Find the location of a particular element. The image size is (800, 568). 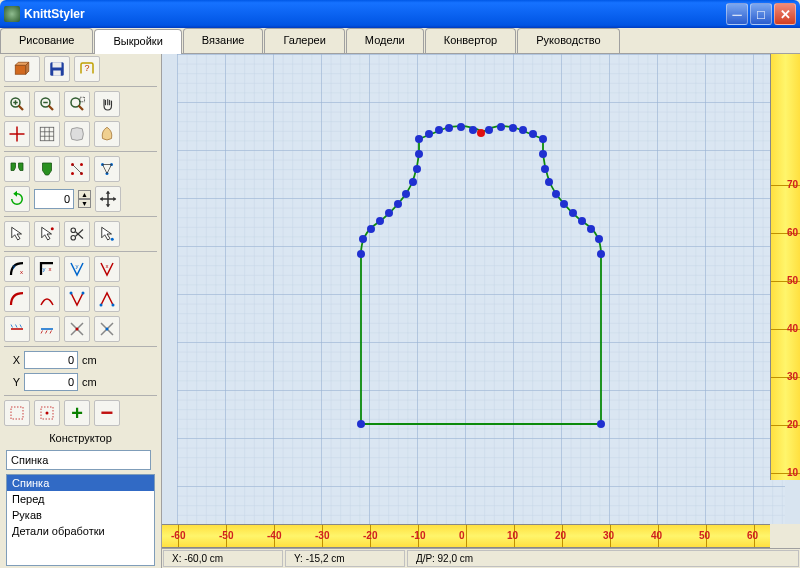

close-button: ✕ is located at coordinates (785, 14).